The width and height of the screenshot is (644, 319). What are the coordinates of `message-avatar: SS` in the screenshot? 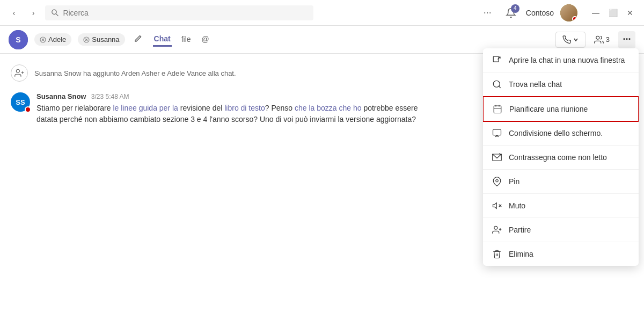 It's located at (20, 102).